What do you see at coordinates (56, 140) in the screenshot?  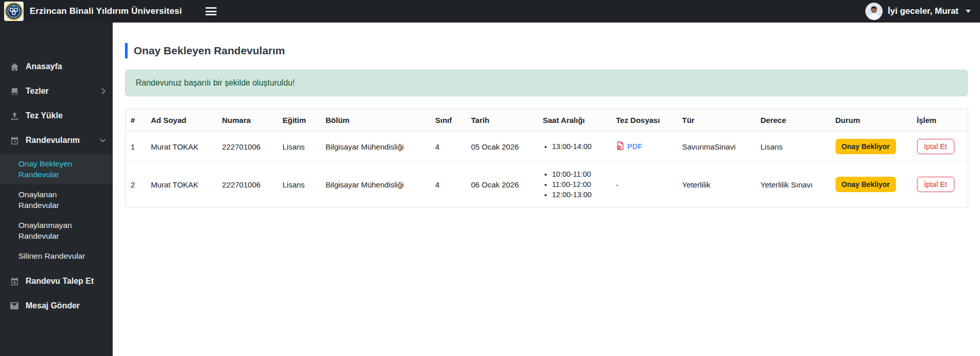 I see `sidebar-item-randevularim: Randevularım` at bounding box center [56, 140].